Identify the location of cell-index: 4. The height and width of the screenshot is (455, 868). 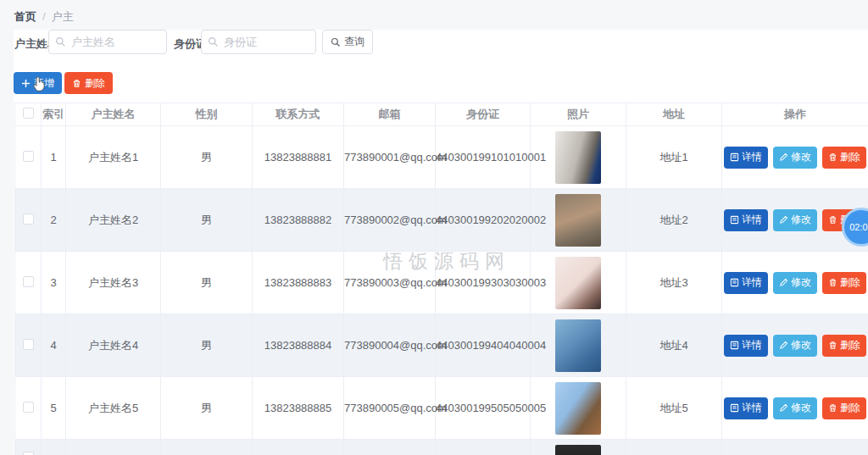
(54, 346).